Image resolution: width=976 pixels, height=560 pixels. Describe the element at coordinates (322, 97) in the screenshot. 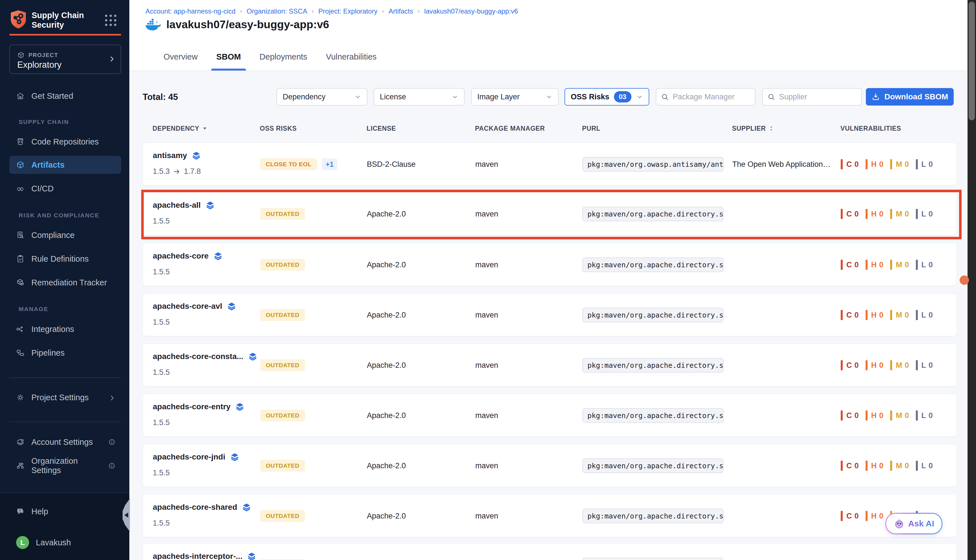

I see `dependency-filter-select: Dependency` at that location.